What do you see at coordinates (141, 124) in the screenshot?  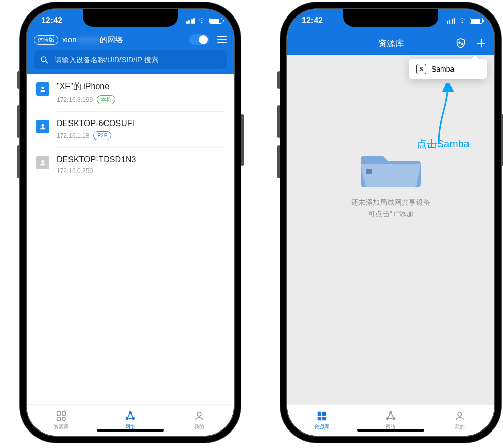 I see `device-name: DESKTOP-6COSUFI` at bounding box center [141, 124].